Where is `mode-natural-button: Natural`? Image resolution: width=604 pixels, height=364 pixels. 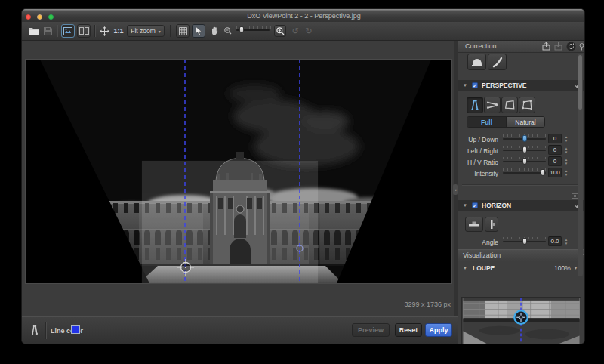 mode-natural-button: Natural is located at coordinates (525, 122).